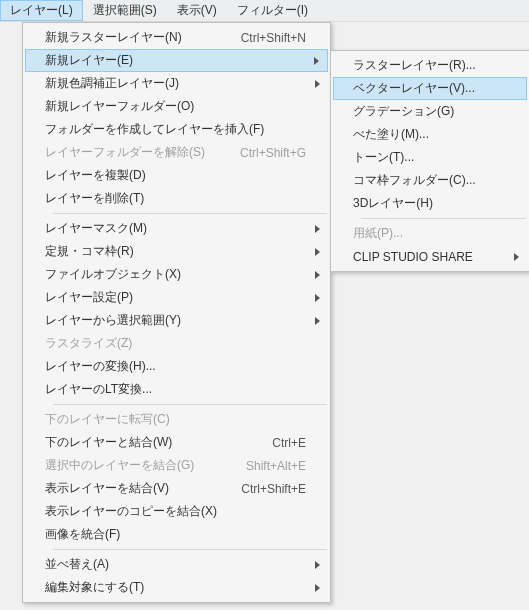 This screenshot has width=529, height=610. Describe the element at coordinates (197, 10) in the screenshot. I see `menu-bar-item-view: 表示(V)` at that location.